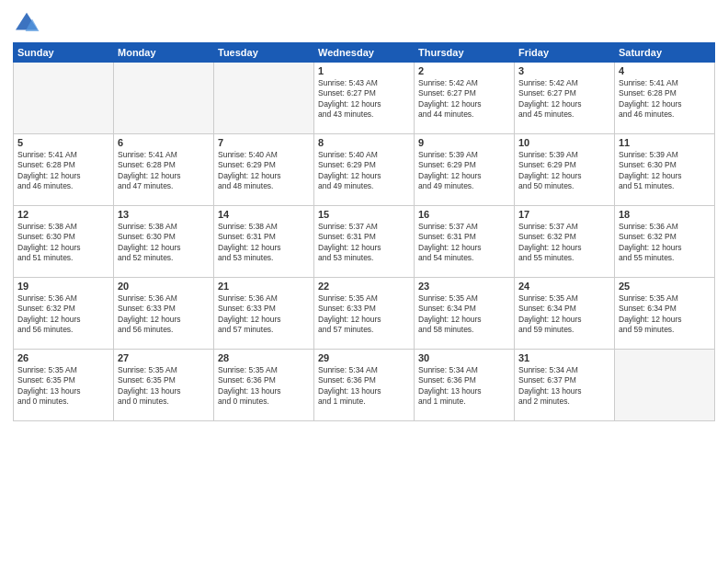 The width and height of the screenshot is (728, 563). Describe the element at coordinates (364, 214) in the screenshot. I see `day-number: 15` at that location.